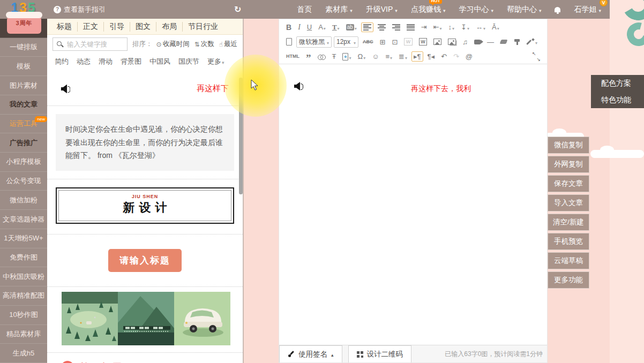 The width and height of the screenshot is (644, 363). I want to click on eraser-icon, so click(504, 42).